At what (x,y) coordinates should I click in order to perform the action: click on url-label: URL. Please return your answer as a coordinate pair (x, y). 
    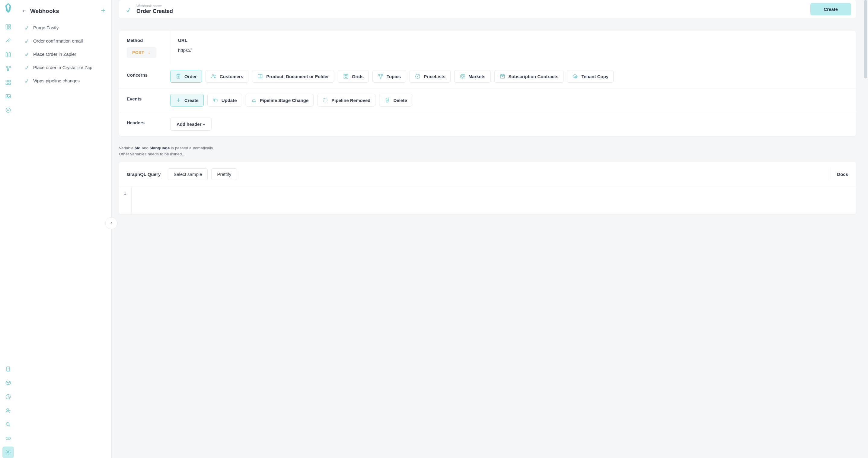
    Looking at the image, I should click on (513, 40).